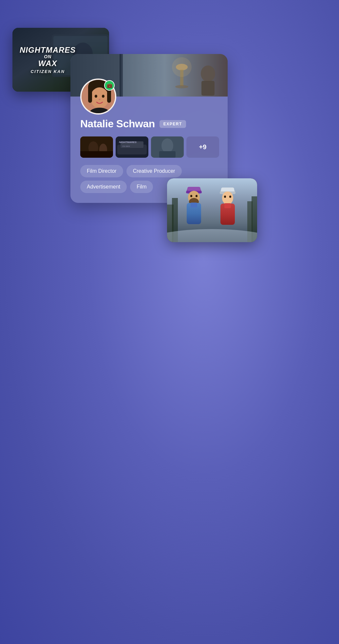 The image size is (339, 644). I want to click on expert-badge: EXPERT, so click(173, 124).